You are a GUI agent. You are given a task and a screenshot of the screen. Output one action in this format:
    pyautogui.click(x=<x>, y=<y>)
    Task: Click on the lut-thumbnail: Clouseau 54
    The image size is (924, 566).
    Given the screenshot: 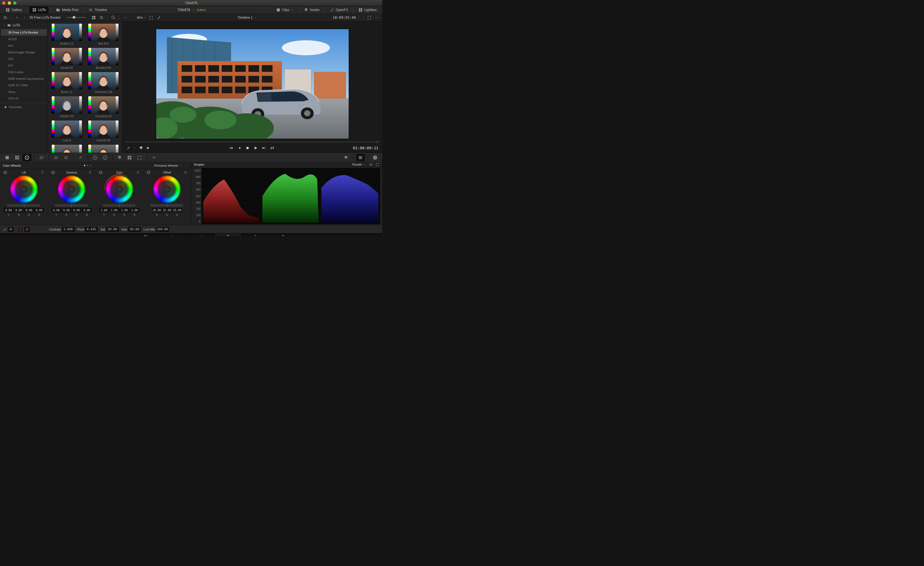 What is the action you would take?
    pyautogui.click(x=104, y=107)
    